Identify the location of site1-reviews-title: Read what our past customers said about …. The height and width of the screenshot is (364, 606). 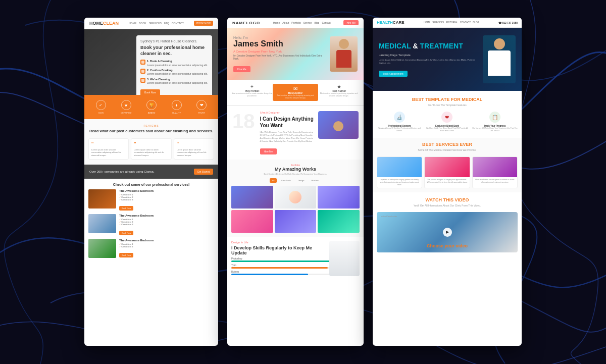
(152, 131).